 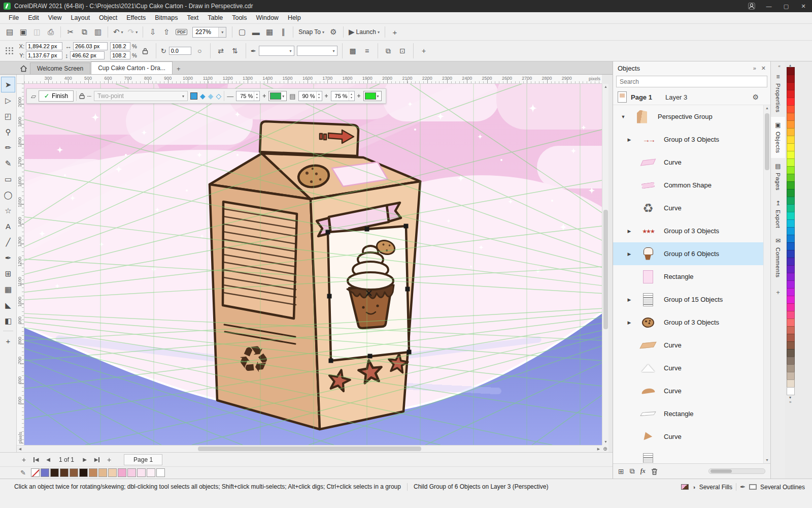 What do you see at coordinates (778, 137) in the screenshot?
I see `docker-tab-objects: ▣Objects` at bounding box center [778, 137].